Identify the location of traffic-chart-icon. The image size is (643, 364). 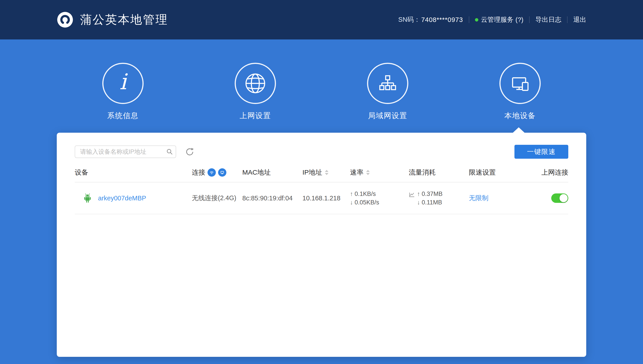
(412, 194).